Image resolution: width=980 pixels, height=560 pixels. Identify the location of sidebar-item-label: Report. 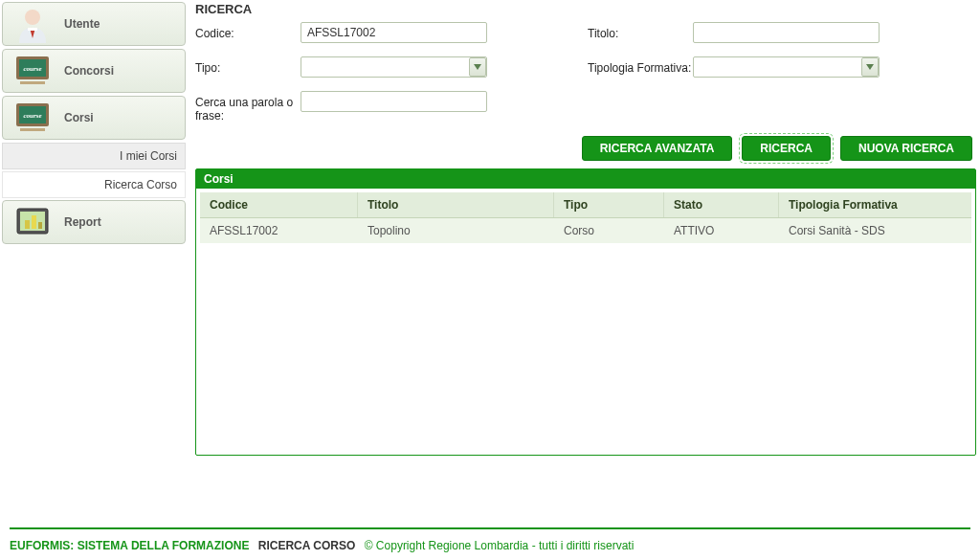
(82, 222).